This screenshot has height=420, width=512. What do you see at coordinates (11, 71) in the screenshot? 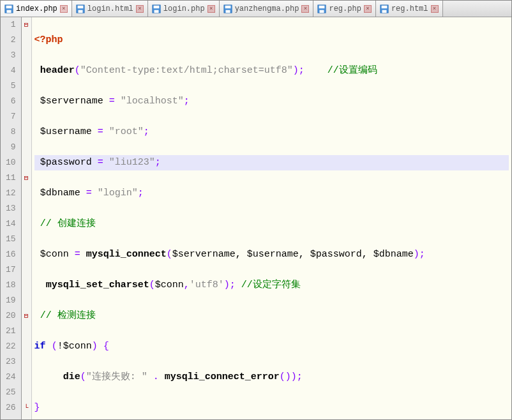
I see `line-number: 4` at bounding box center [11, 71].